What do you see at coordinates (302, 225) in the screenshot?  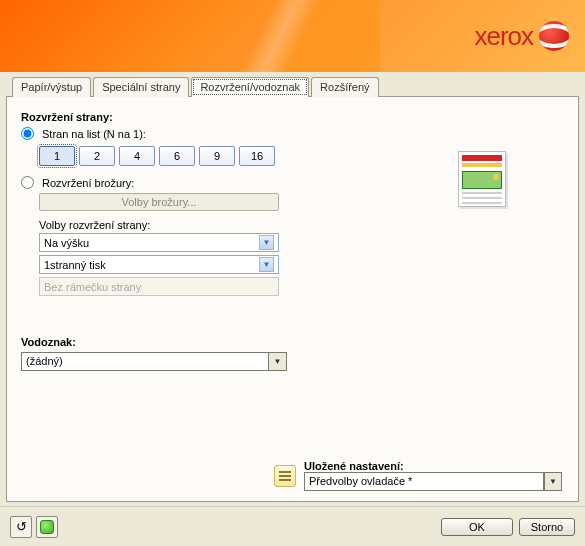 I see `page-layout-options-label: Volby rozvržení strany:` at bounding box center [302, 225].